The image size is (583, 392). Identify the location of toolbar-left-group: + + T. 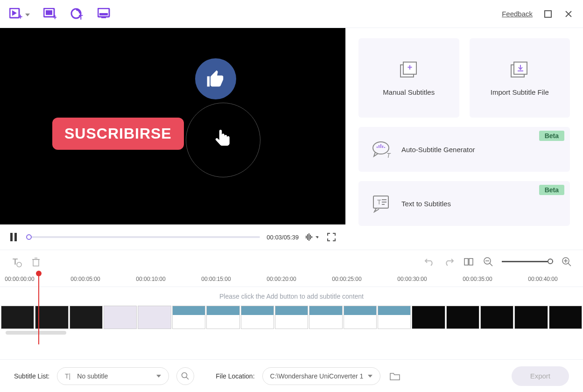
(60, 14).